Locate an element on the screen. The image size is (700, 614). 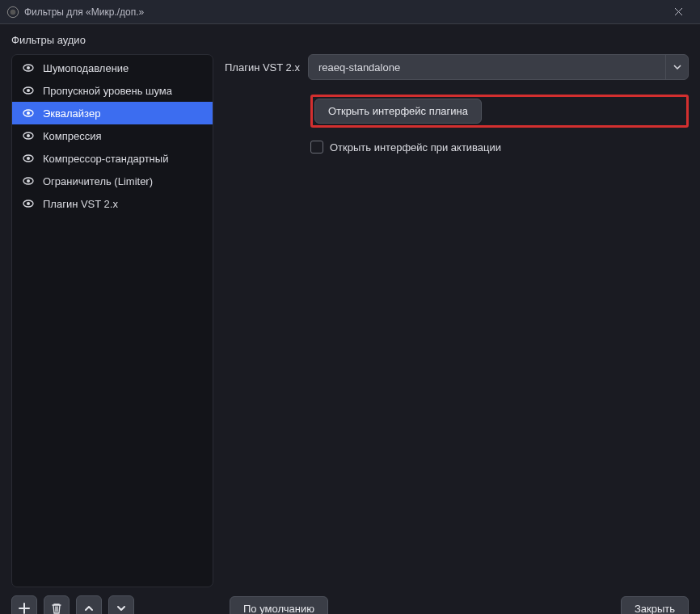
add-filter-button is located at coordinates (24, 604).